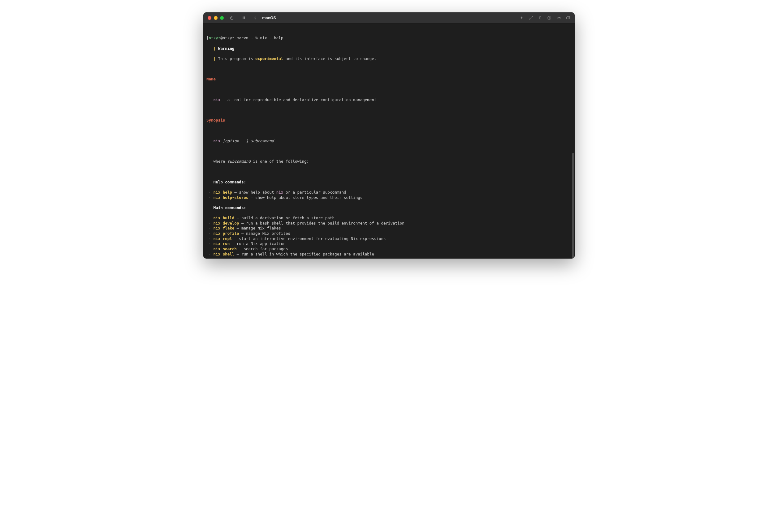  What do you see at coordinates (389, 239) in the screenshot?
I see `command-line: · nix repl — start an interactive enviro…` at bounding box center [389, 239].